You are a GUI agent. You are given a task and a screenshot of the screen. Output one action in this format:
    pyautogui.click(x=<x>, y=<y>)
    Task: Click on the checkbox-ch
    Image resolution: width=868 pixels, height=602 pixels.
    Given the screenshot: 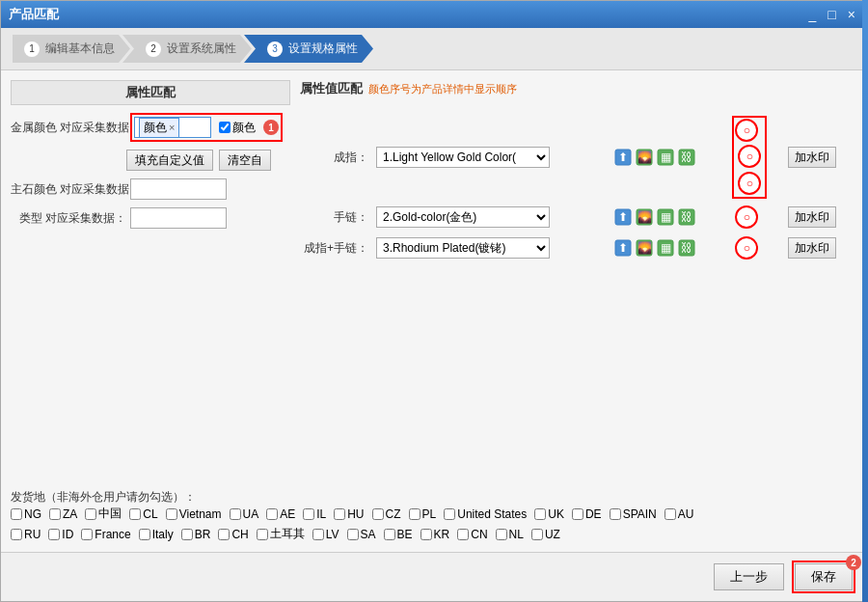 What is the action you would take?
    pyautogui.click(x=224, y=534)
    